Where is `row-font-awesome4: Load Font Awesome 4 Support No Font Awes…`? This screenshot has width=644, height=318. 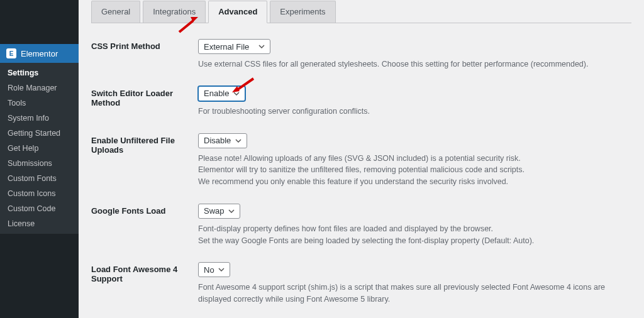
row-font-awesome4: Load Font Awesome 4 Support No Font Awes… is located at coordinates (361, 284).